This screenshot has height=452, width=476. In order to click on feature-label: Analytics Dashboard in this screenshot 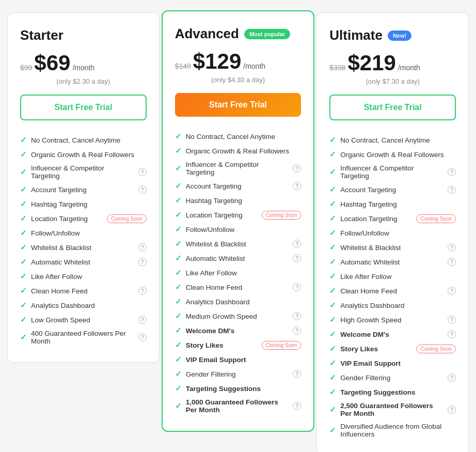, I will do `click(89, 306)`.